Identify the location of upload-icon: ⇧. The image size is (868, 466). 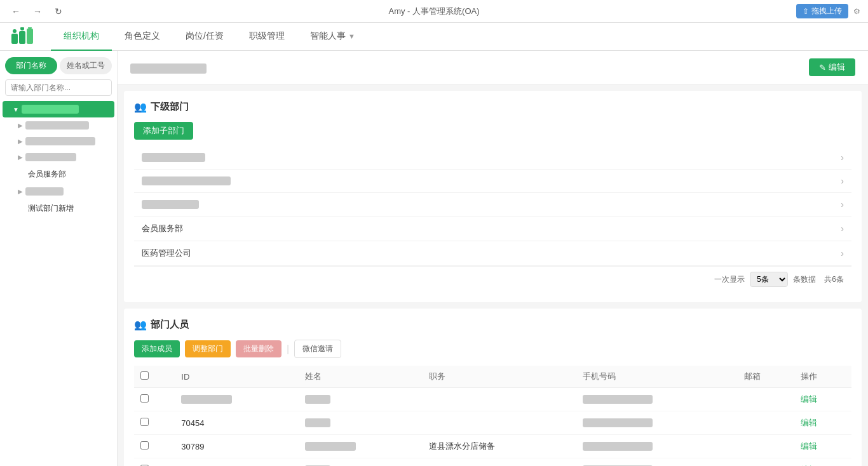
(806, 11).